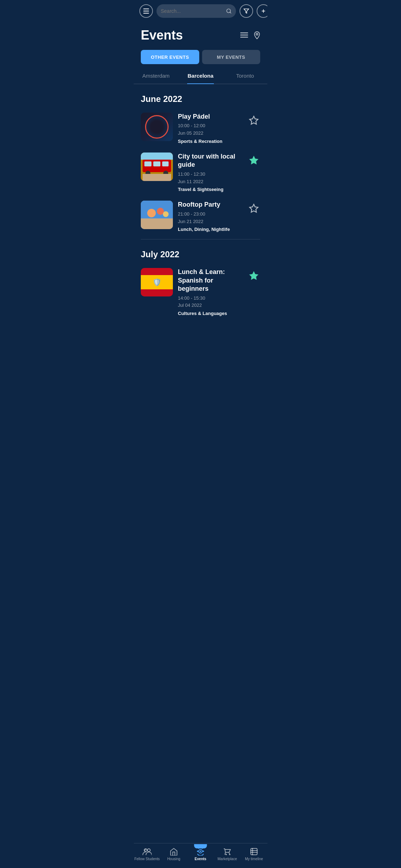  What do you see at coordinates (162, 35) in the screenshot?
I see `page-title: Events` at bounding box center [162, 35].